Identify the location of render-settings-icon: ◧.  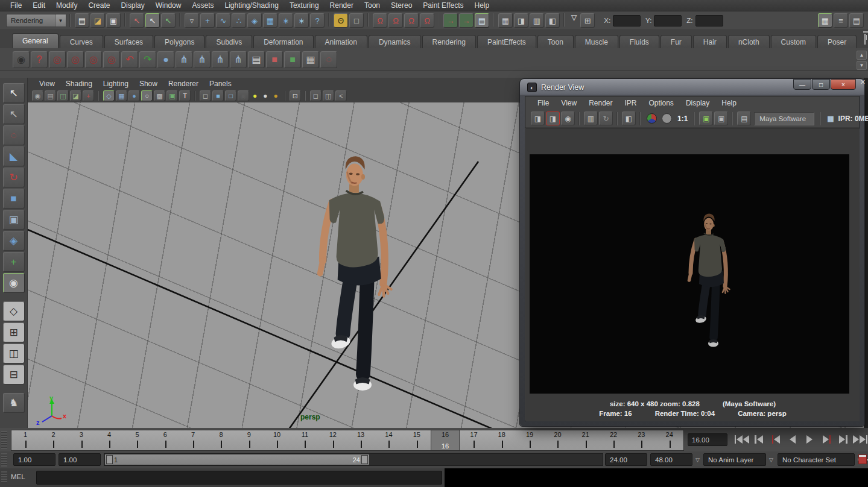
(553, 20).